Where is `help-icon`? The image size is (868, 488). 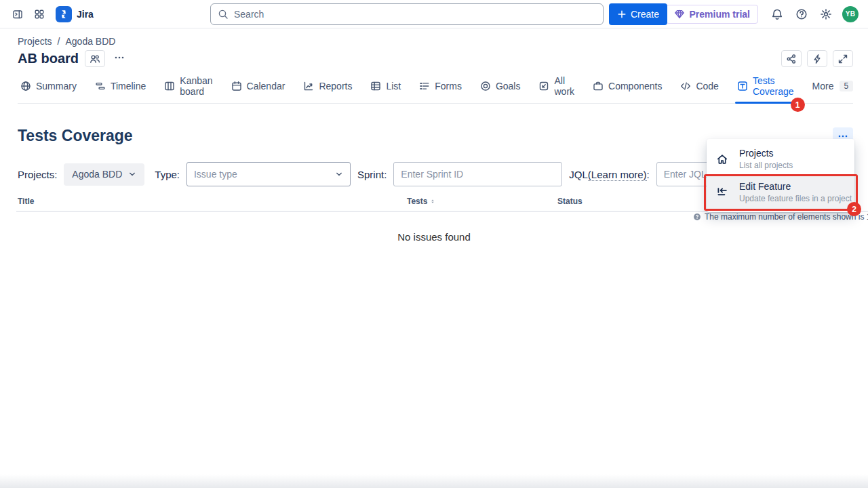
help-icon is located at coordinates (802, 14).